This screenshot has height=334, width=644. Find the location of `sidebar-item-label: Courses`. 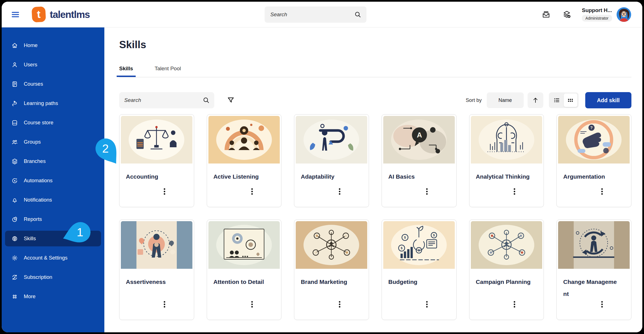

sidebar-item-label: Courses is located at coordinates (34, 84).